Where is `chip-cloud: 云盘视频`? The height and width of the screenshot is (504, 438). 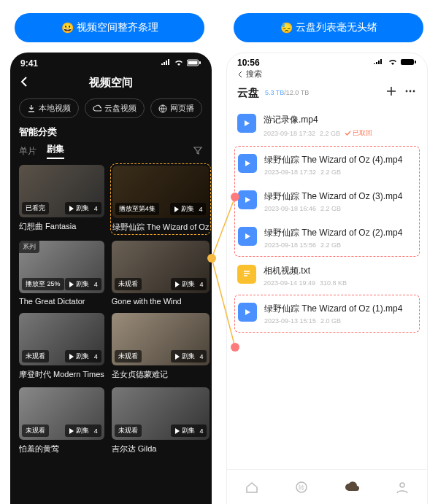
chip-cloud: 云盘视频 is located at coordinates (115, 108).